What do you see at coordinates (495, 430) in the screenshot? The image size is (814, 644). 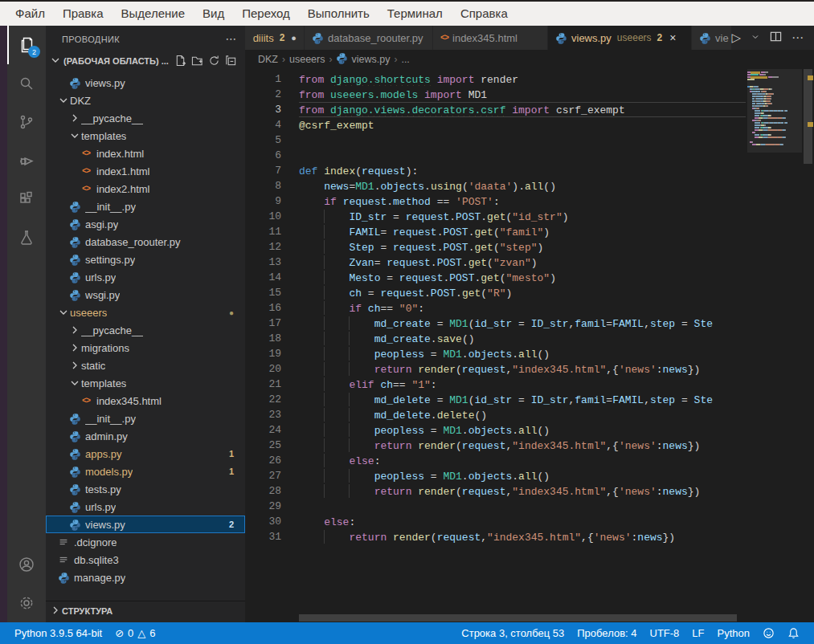 I see `code-line-24: 24 peopless = MD1.objects.all()` at bounding box center [495, 430].